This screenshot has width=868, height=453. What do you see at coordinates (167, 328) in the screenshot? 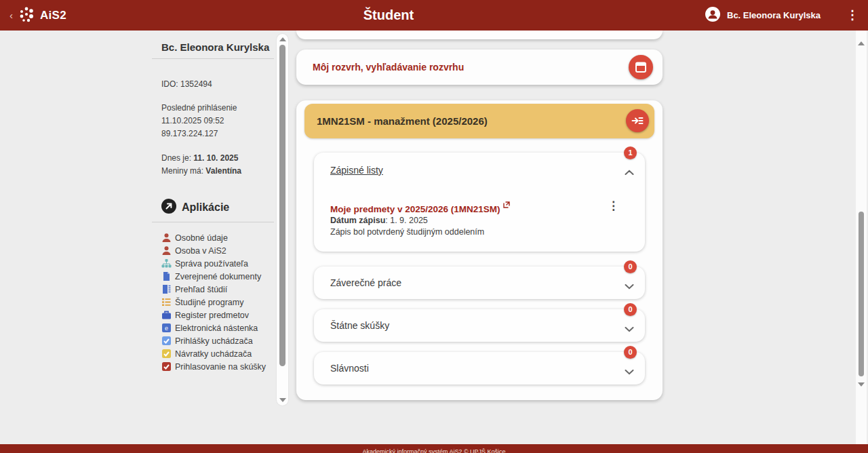
I see `board-e-icon: e` at bounding box center [167, 328].